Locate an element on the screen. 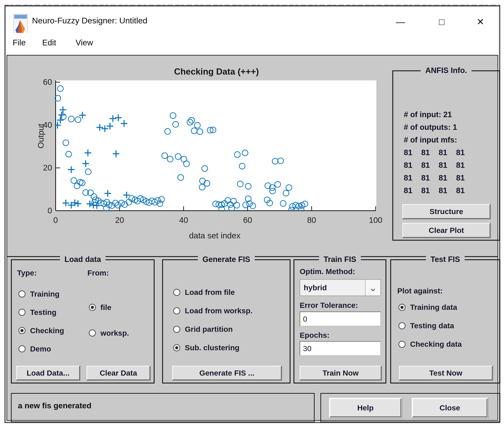 Image resolution: width=504 pixels, height=428 pixels. test-fis-title: Test FIS is located at coordinates (445, 259).